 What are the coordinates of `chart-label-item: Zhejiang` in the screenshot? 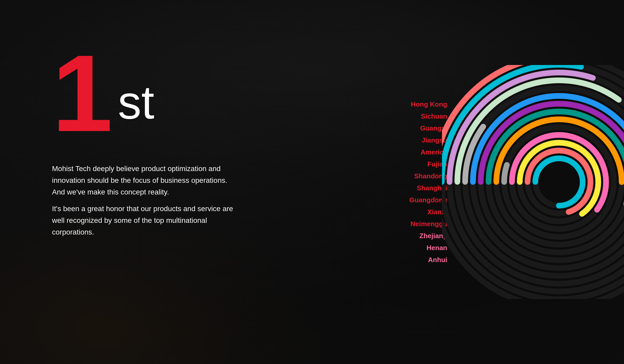 It's located at (428, 236).